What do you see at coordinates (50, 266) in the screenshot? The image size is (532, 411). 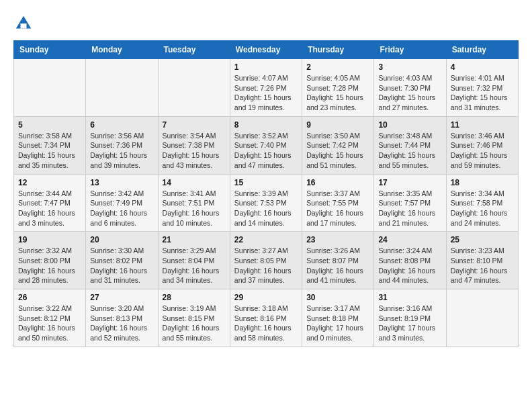 I see `day-detail: Sunrise: 3:32 AM Sunset: 8:00 PM Dayligh…` at bounding box center [50, 266].